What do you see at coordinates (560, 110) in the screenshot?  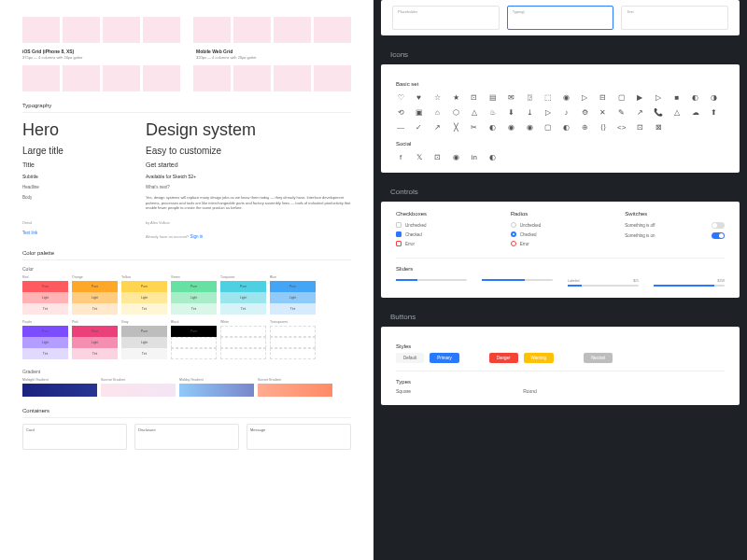 I see `icons-panel: Icons Basic set ♡♥☆★⊡▤✉⍰⬚◉▷⊟▢▶▷■◐◑⟲▣⌂⬡△♨…` at bounding box center [560, 110].